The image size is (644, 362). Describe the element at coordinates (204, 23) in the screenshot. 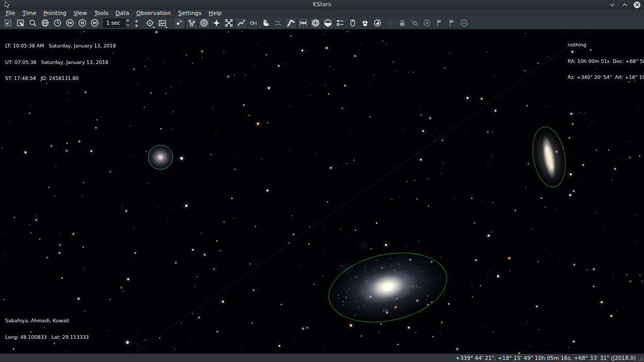

I see `toggle-solar-system-button` at that location.